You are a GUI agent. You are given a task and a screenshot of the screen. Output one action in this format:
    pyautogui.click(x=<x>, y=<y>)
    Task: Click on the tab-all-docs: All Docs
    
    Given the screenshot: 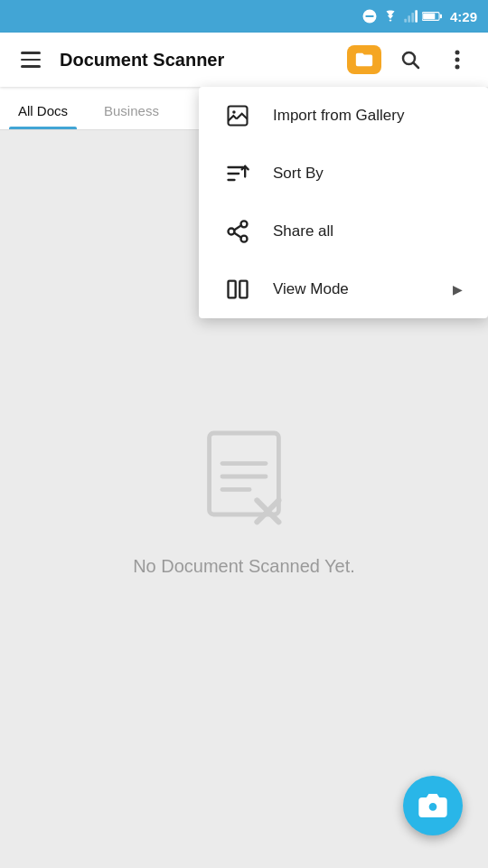 What is the action you would take?
    pyautogui.click(x=43, y=116)
    